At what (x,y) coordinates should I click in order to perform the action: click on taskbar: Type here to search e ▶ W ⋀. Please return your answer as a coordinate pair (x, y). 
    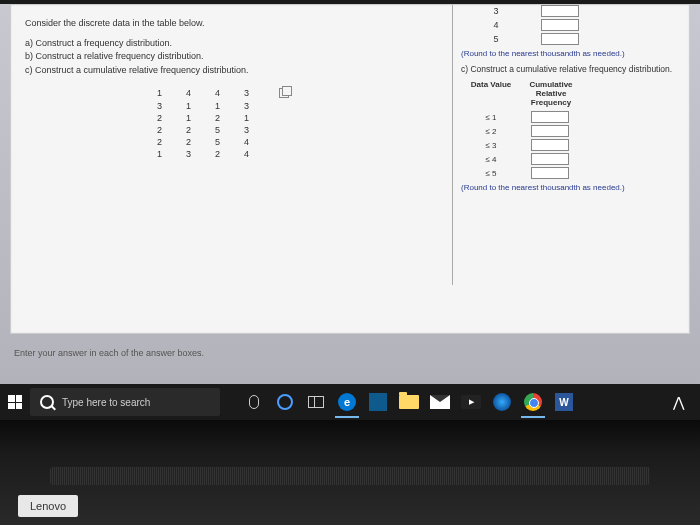
    Looking at the image, I should click on (350, 402).